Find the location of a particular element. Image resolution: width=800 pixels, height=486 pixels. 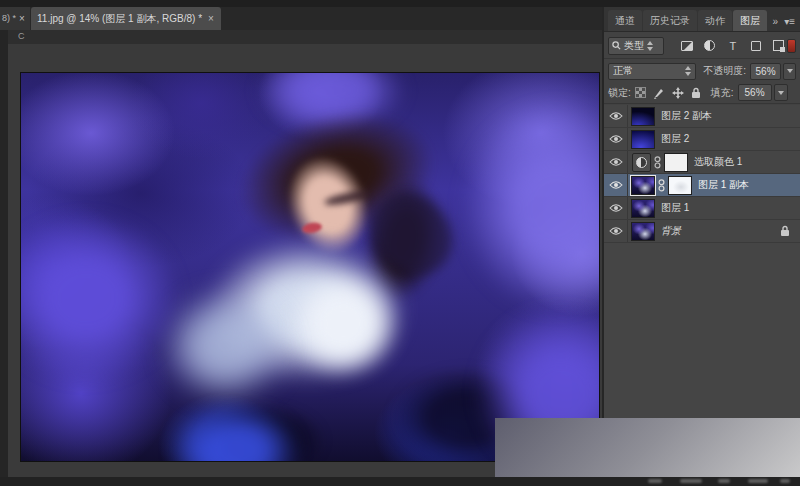

layer-row-selected: 图层 1 副本 is located at coordinates (702, 186).